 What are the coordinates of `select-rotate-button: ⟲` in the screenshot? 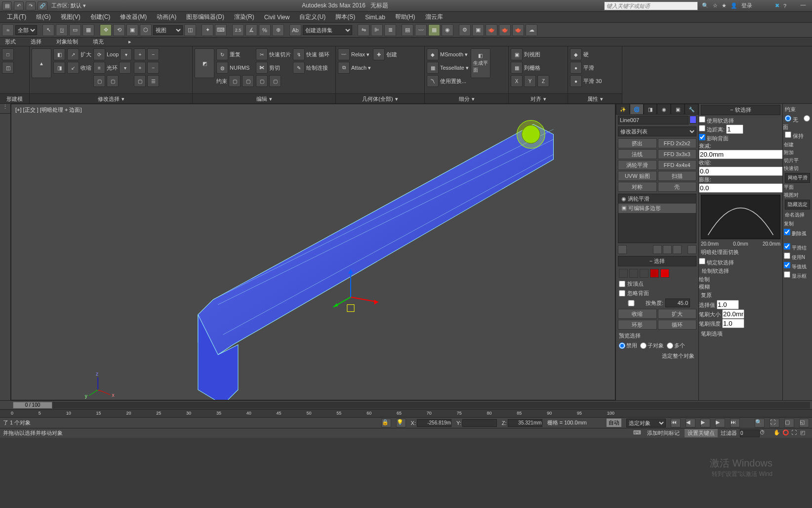 It's located at (119, 30).